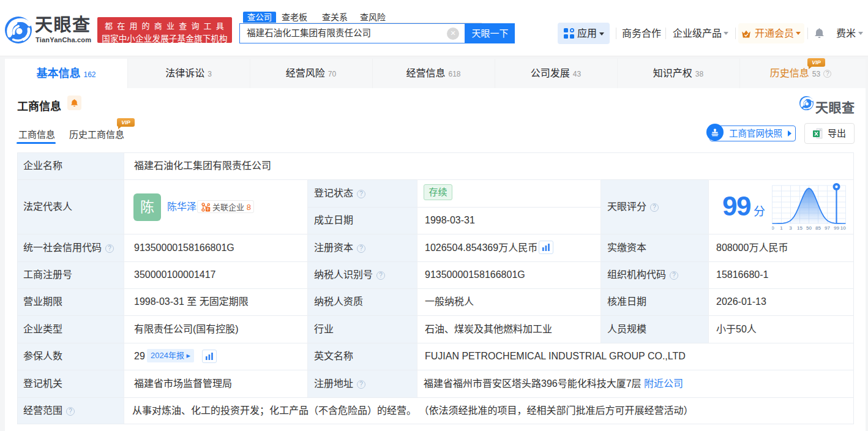  I want to click on svg-text: 3, so click(791, 228).